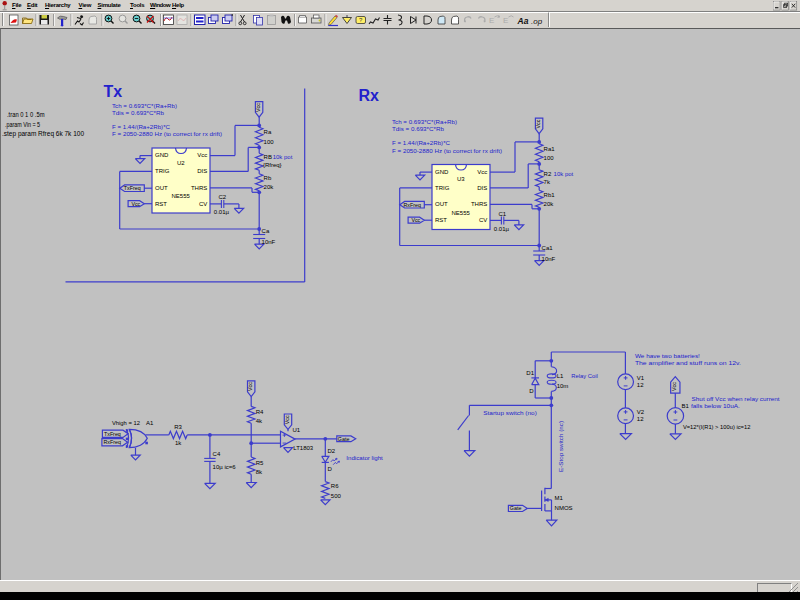 The width and height of the screenshot is (800, 600). I want to click on svg-text: R4, so click(260, 412).